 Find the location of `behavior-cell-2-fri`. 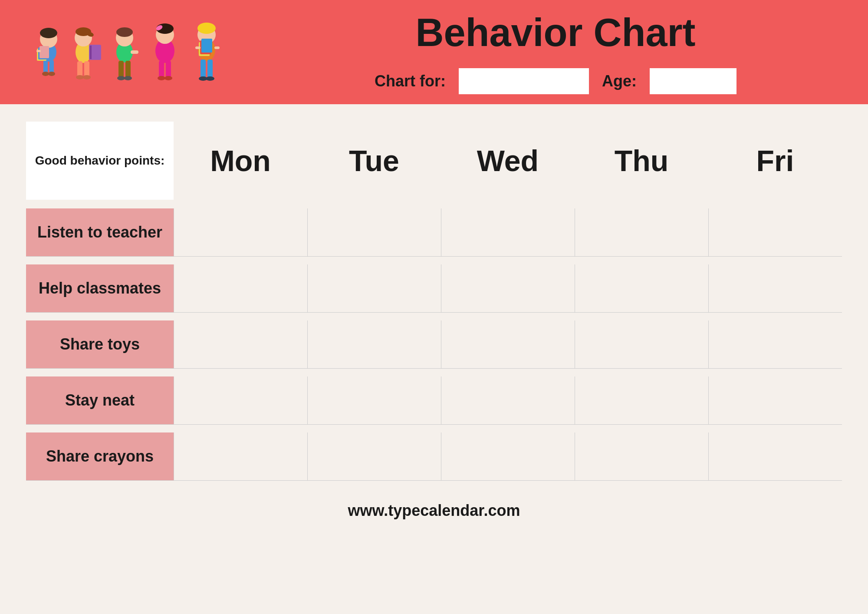

behavior-cell-2-fri is located at coordinates (775, 288).